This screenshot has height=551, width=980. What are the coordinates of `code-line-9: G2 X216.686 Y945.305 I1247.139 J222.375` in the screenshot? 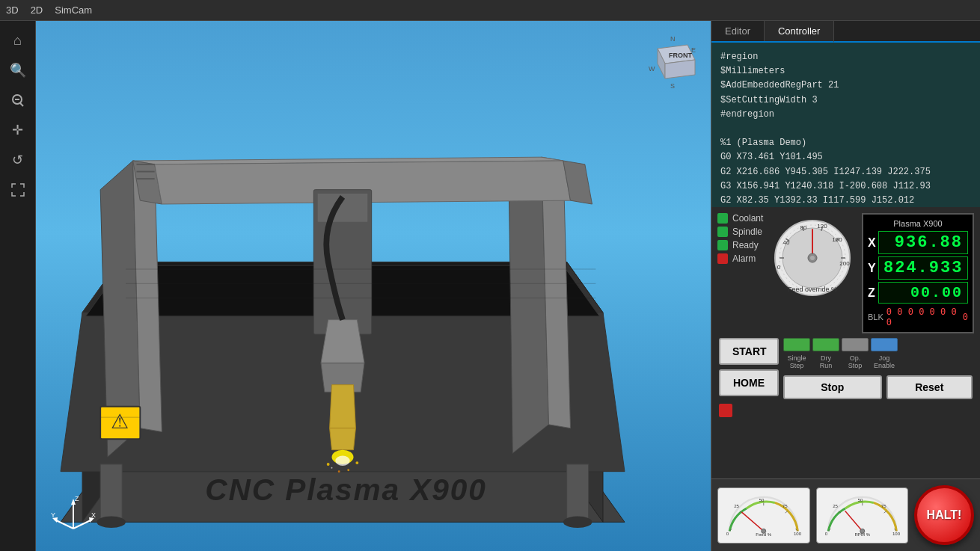 It's located at (845, 172).